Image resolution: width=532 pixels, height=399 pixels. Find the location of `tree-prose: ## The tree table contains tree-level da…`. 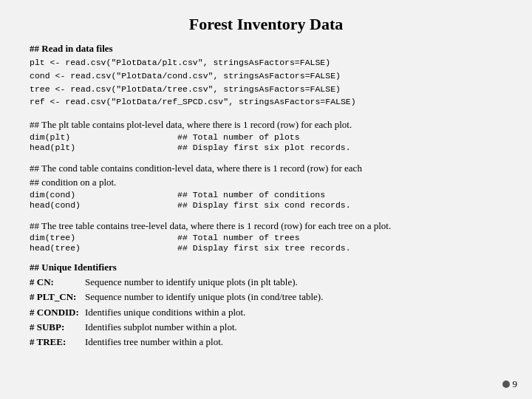

tree-prose: ## The tree table contains tree-level da… is located at coordinates (266, 226).